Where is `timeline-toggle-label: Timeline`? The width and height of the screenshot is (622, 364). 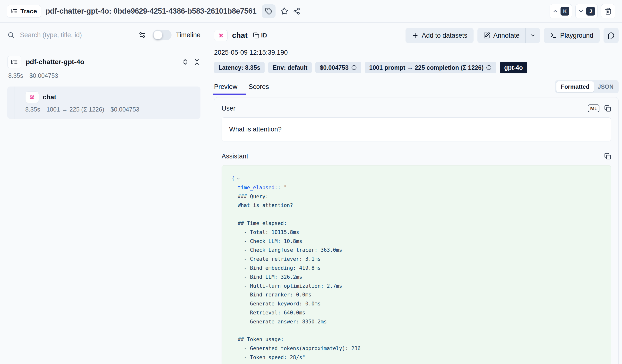 timeline-toggle-label: Timeline is located at coordinates (188, 35).